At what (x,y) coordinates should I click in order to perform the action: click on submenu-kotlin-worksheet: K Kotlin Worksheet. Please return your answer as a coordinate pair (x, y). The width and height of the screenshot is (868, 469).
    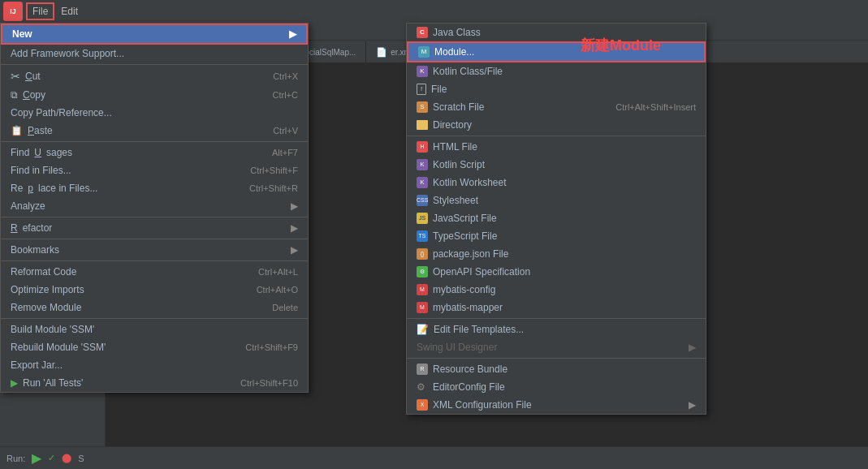
    Looking at the image, I should click on (556, 183).